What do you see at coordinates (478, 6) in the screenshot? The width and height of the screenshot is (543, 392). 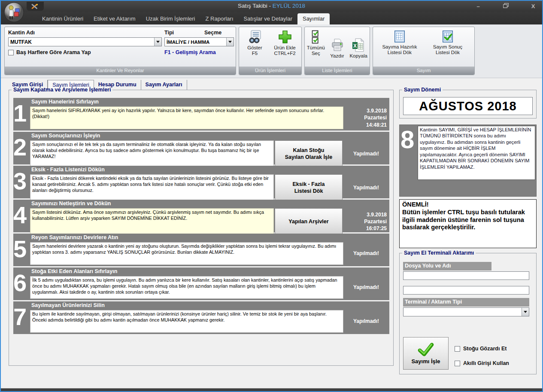 I see `minimize-button: –` at bounding box center [478, 6].